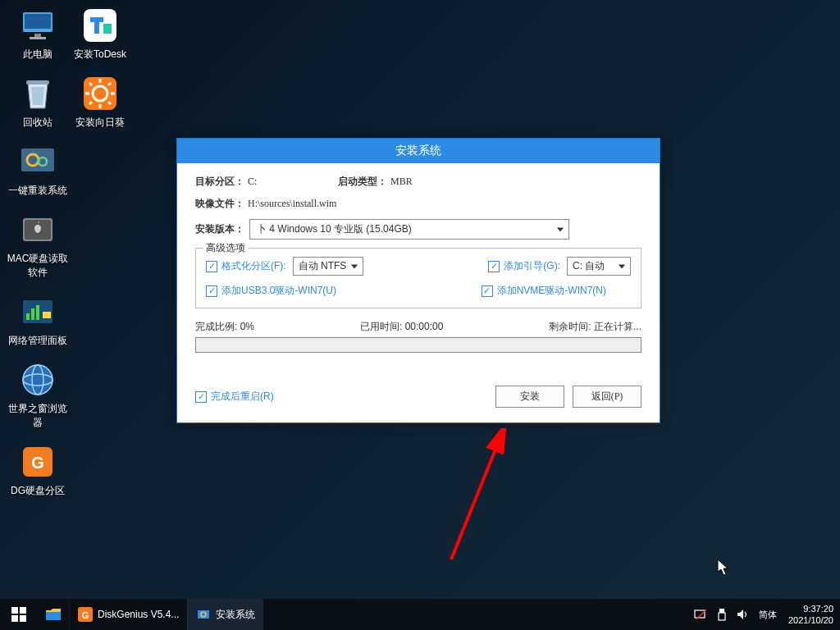  Describe the element at coordinates (38, 312) in the screenshot. I see `network-panel-icon` at that location.